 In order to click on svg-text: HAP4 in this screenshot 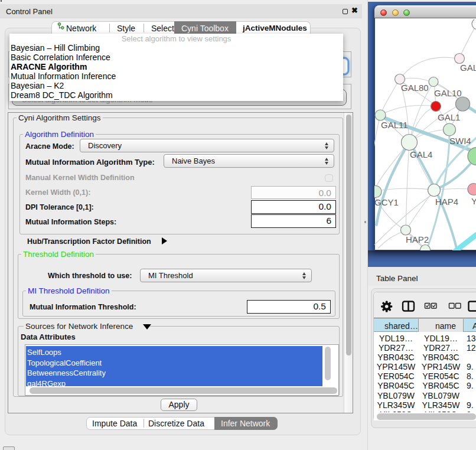, I will do `click(446, 201)`.